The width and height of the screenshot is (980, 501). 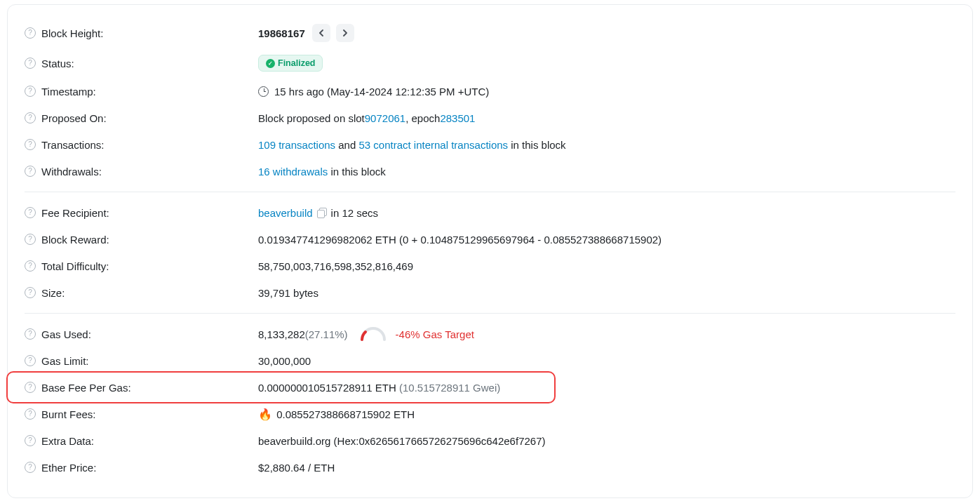 What do you see at coordinates (490, 293) in the screenshot?
I see `row-size: Size: 39,791 bytes` at bounding box center [490, 293].